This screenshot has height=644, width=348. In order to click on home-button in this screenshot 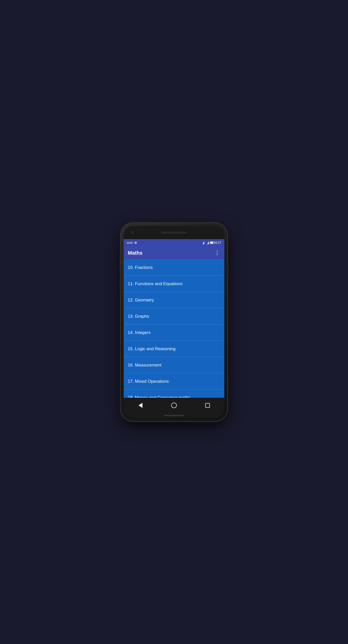, I will do `click(174, 405)`.